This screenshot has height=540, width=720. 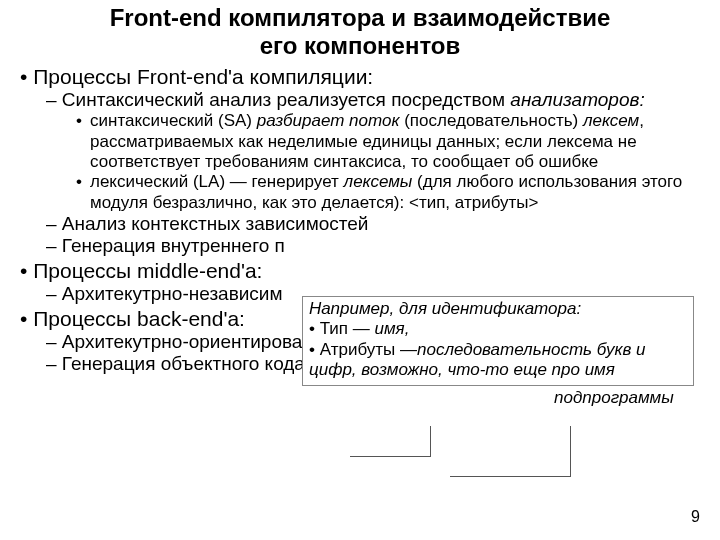 I want to click on la-em: лексемы, so click(x=378, y=182).